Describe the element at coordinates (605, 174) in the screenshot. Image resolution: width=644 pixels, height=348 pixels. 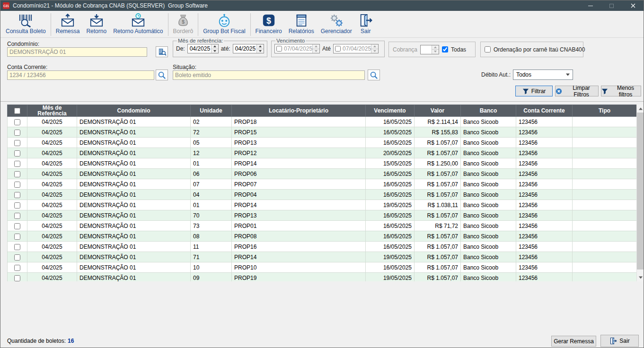
I see `cell-tipo` at that location.